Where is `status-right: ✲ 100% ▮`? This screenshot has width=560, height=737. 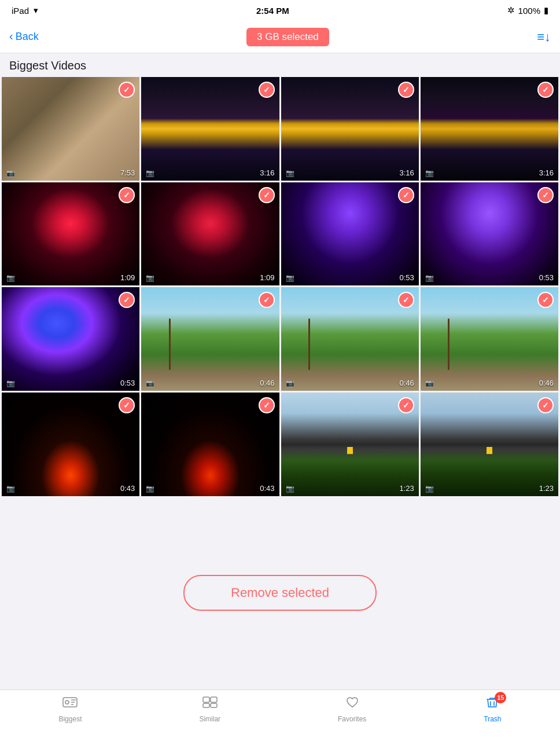 status-right: ✲ 100% ▮ is located at coordinates (528, 10).